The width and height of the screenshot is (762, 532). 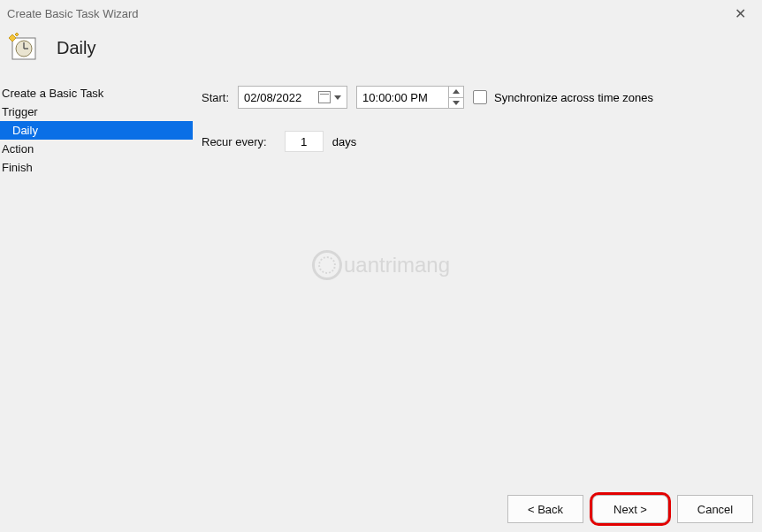 What do you see at coordinates (338, 97) in the screenshot?
I see `chevron-down-icon` at bounding box center [338, 97].